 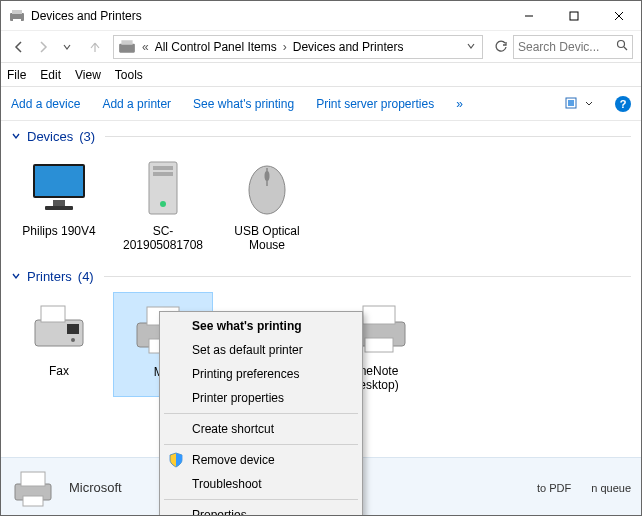 What do you see at coordinates (460, 104) in the screenshot?
I see `toolbar-overflow-button: »` at bounding box center [460, 104].